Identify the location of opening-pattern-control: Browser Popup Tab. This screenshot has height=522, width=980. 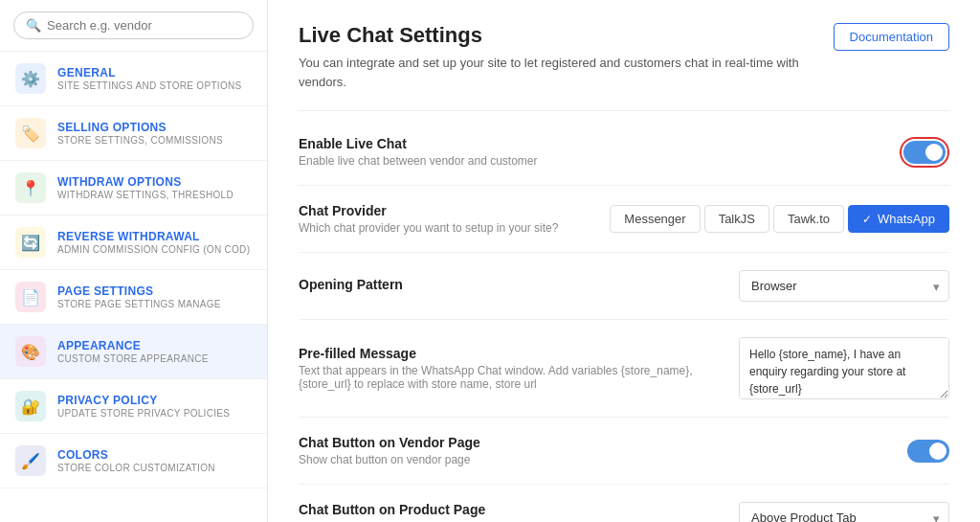
(844, 285).